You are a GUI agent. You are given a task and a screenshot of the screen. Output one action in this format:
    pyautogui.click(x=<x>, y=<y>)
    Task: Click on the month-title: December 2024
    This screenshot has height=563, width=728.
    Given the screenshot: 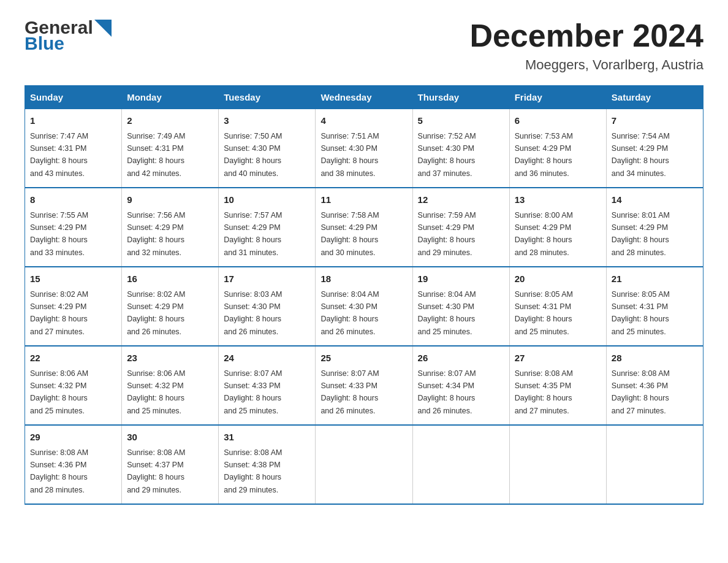 What is the action you would take?
    pyautogui.click(x=586, y=36)
    